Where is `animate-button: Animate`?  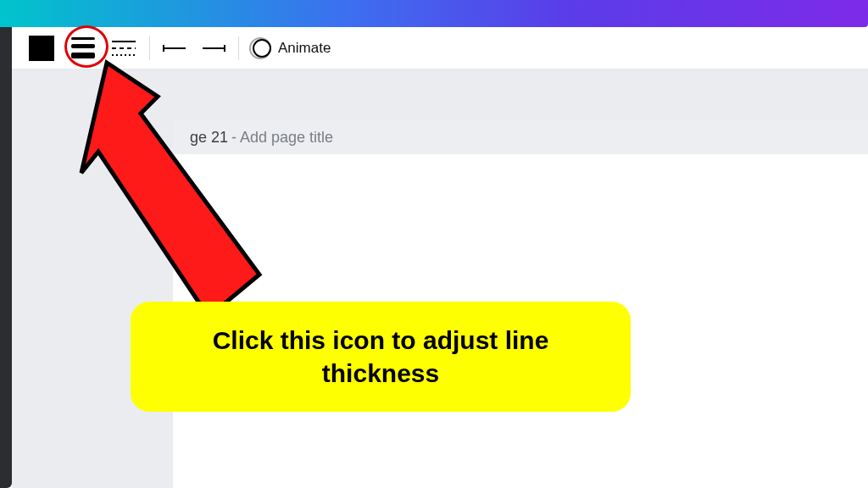 animate-button: Animate is located at coordinates (292, 48).